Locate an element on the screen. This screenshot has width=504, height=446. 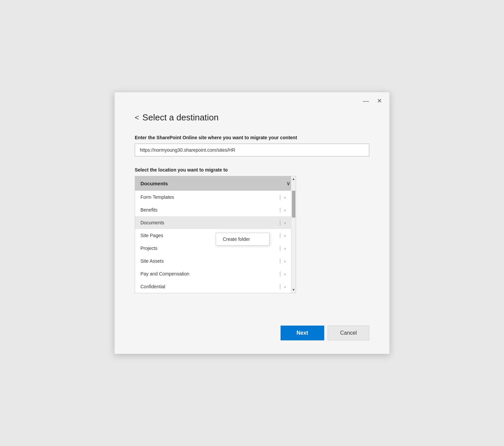
scroll-down-icon: ▼ is located at coordinates (294, 290).